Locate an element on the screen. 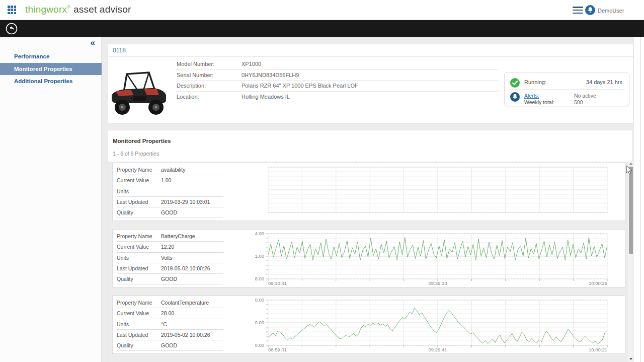 The height and width of the screenshot is (362, 644). property-card: Property NameCoolantTemperatureCurrent V… is located at coordinates (369, 325).